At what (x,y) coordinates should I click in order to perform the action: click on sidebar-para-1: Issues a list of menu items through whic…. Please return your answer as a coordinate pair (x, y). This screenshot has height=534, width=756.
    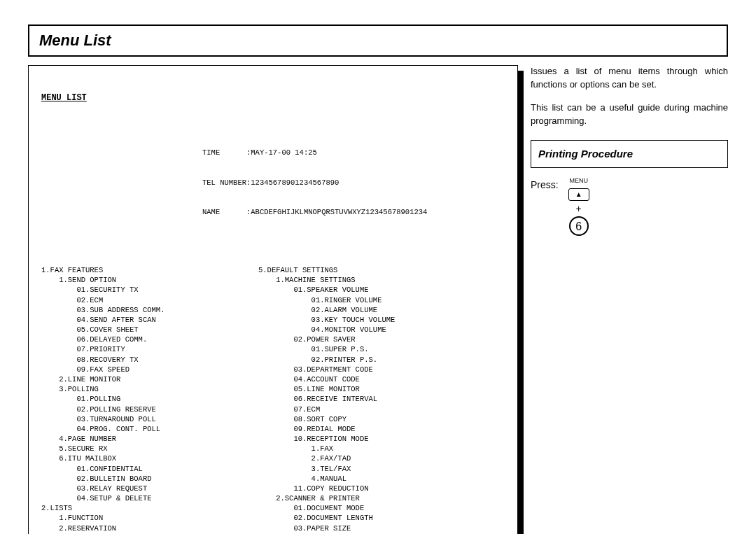
    Looking at the image, I should click on (629, 78).